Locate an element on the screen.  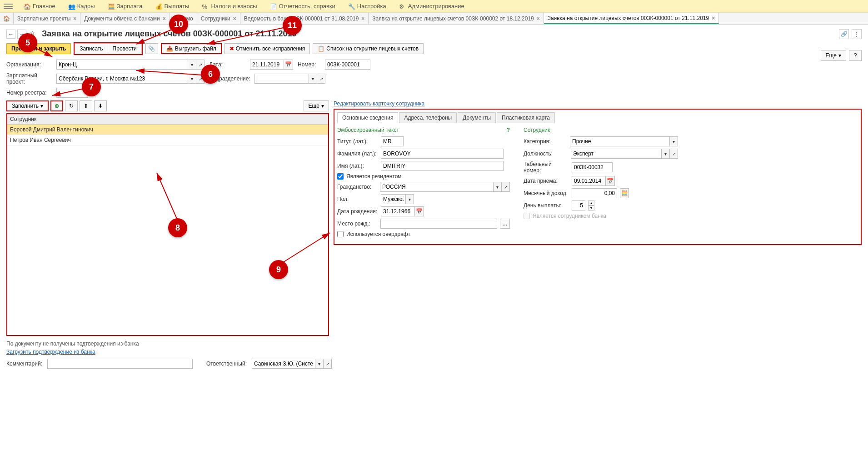
tab-3: Сотрудники× is located at coordinates (219, 18).